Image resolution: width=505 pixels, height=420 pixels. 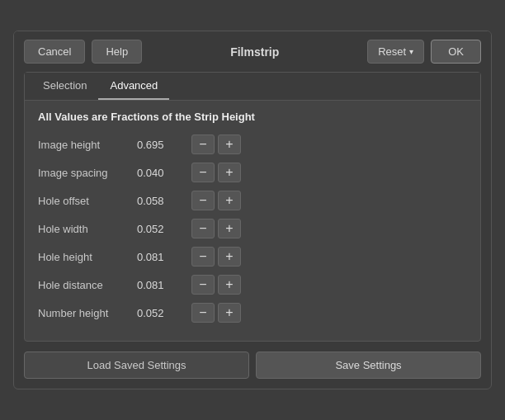 I want to click on row-label-hole-distance: Hole distance, so click(x=87, y=286).